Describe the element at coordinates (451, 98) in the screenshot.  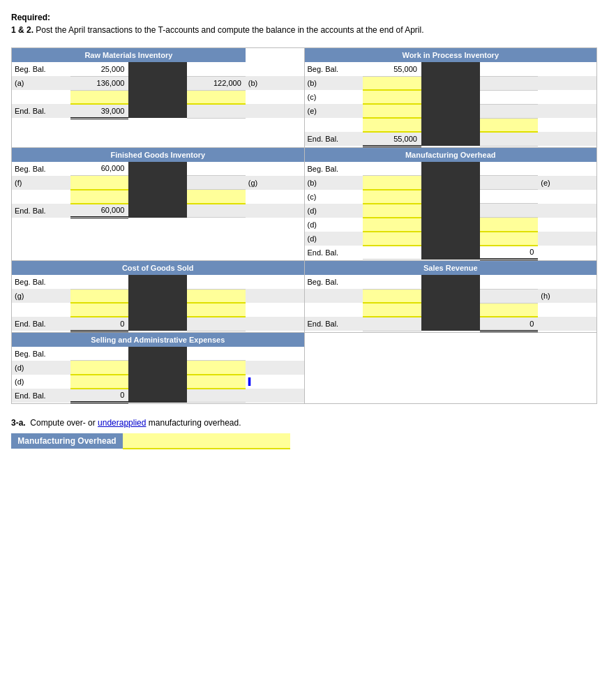
I see `wip-table: Work in Process Inventory Beg. Bal. 55,0…` at that location.